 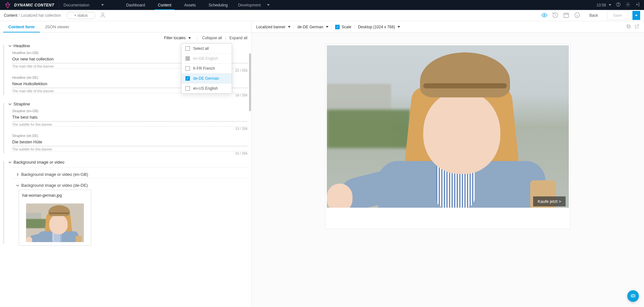 I want to click on section-strapline: Strapline Strapline (en-GB) The subtitle…, so click(x=125, y=129).